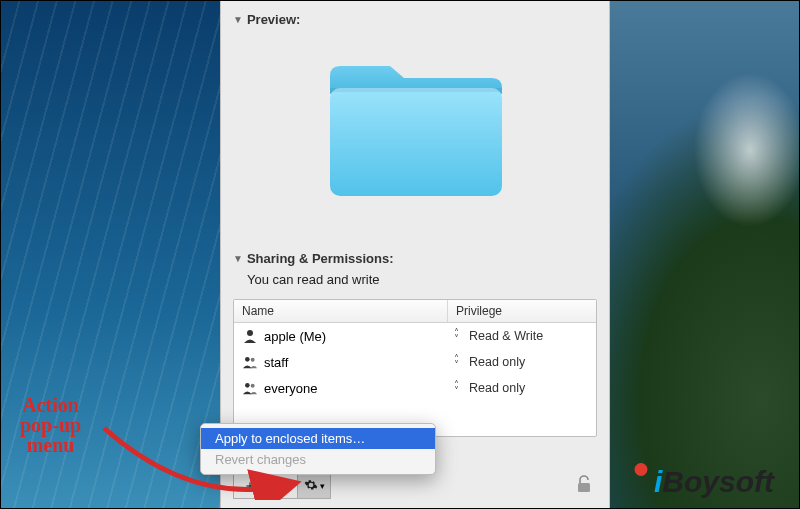  What do you see at coordinates (705, 482) in the screenshot?
I see `watermark-logo: ●iBoysoft` at bounding box center [705, 482].